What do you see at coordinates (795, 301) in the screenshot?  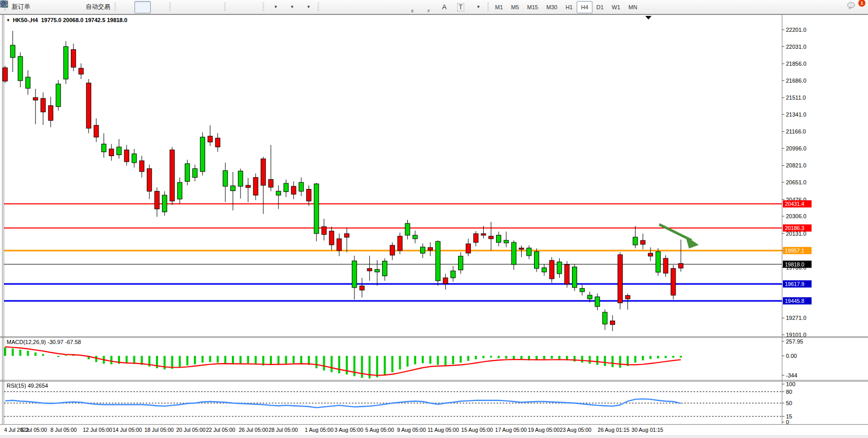 I see `price-badge-label: 19445.8` at bounding box center [795, 301].